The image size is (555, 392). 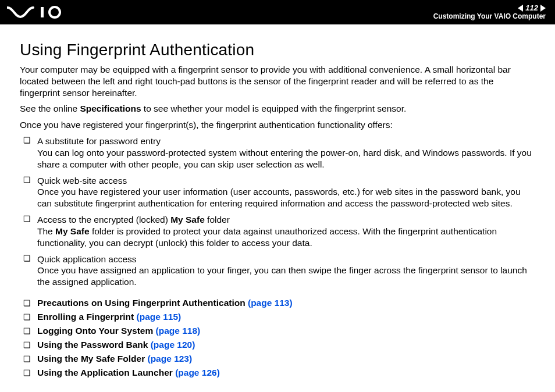 What do you see at coordinates (82, 180) in the screenshot?
I see `item-lead: Quick web-site access` at bounding box center [82, 180].